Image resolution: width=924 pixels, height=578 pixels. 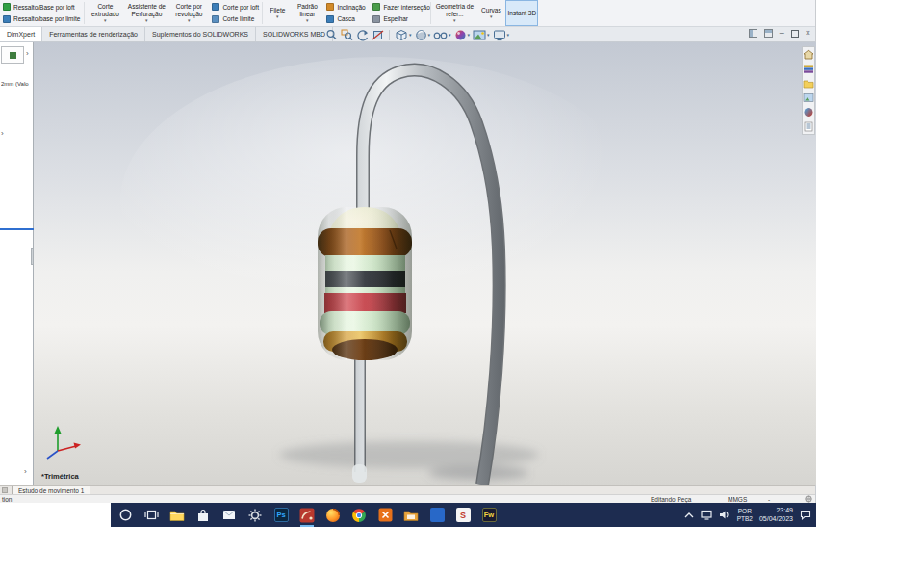 I want to click on close-icon: ×, so click(x=808, y=33).